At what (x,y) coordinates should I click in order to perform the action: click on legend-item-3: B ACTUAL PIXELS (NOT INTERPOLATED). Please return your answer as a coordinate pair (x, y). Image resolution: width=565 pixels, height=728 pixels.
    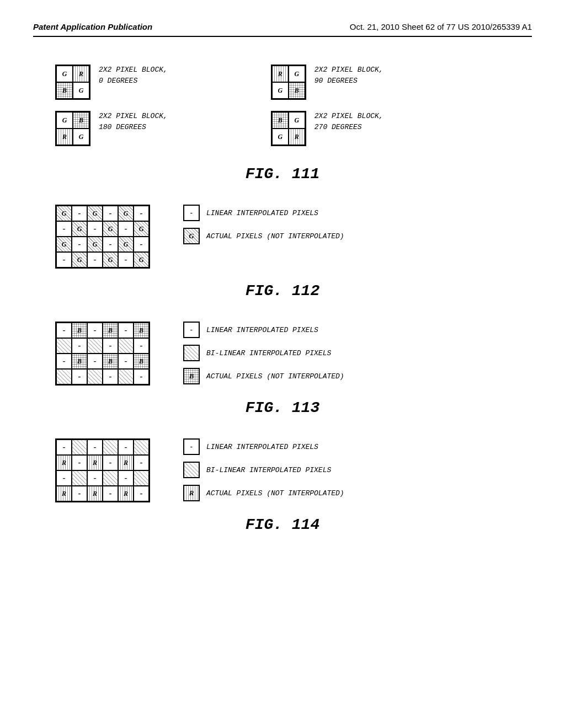
    Looking at the image, I should click on (264, 376).